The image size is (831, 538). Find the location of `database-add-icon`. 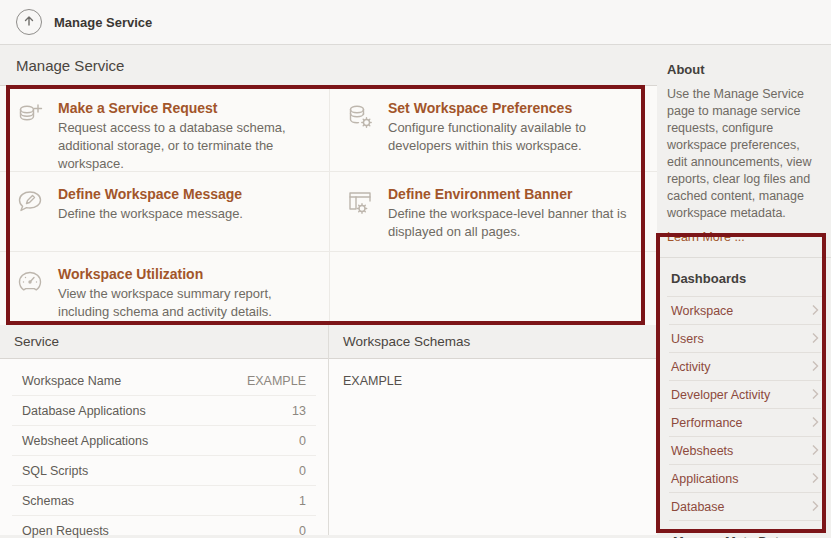

database-add-icon is located at coordinates (31, 136).